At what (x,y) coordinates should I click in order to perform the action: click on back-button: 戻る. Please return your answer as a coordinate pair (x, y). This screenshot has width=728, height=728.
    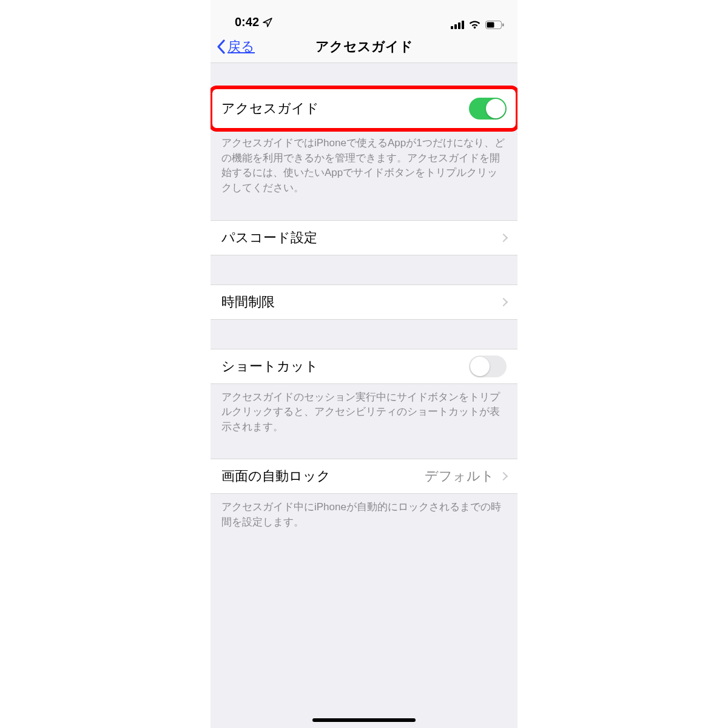
    Looking at the image, I should click on (235, 47).